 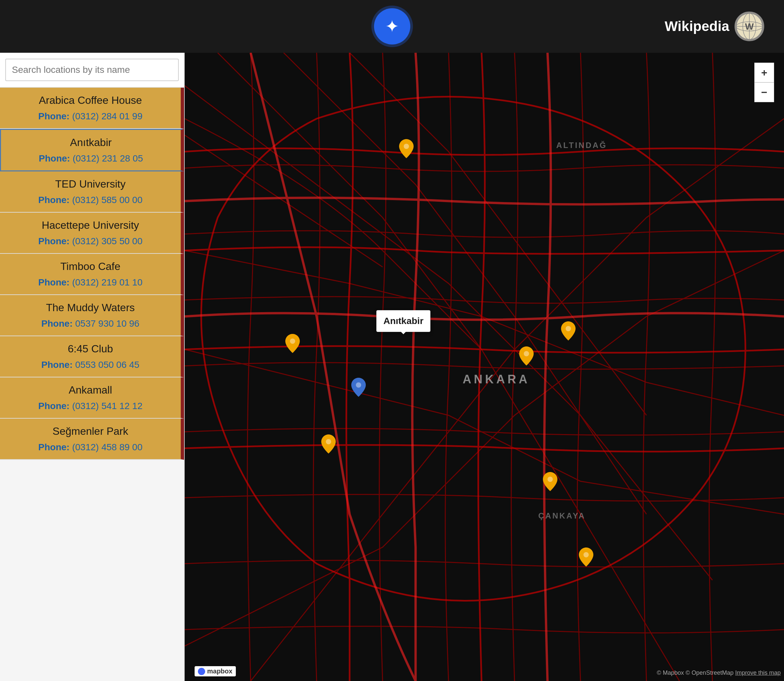 I want to click on header: ✦ Wikipedia W, so click(x=392, y=27).